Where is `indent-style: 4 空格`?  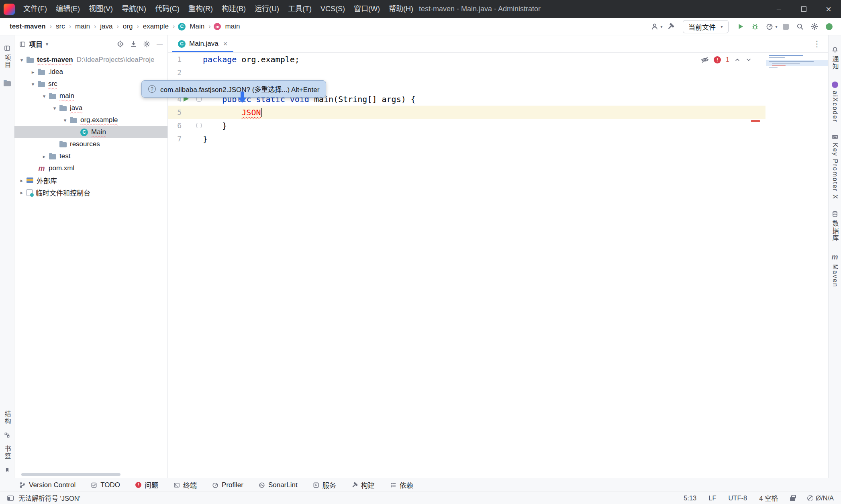
indent-style: 4 空格 is located at coordinates (769, 498).